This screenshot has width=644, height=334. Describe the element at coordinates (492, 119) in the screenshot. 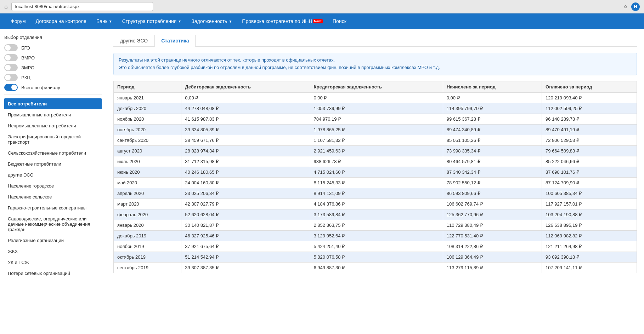

I see `table-cell: 99 615 367,28 ₽` at that location.